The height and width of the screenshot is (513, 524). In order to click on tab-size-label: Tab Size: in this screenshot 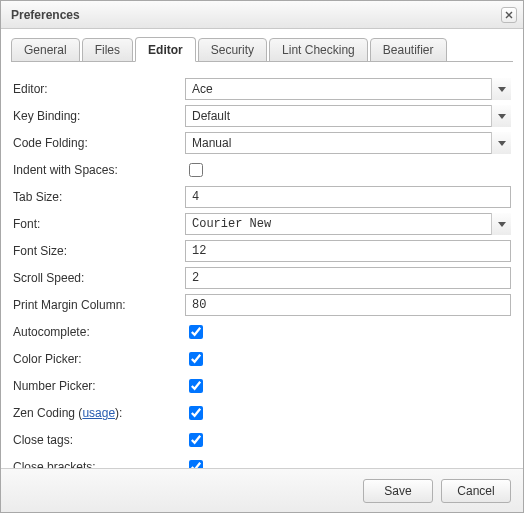, I will do `click(99, 197)`.